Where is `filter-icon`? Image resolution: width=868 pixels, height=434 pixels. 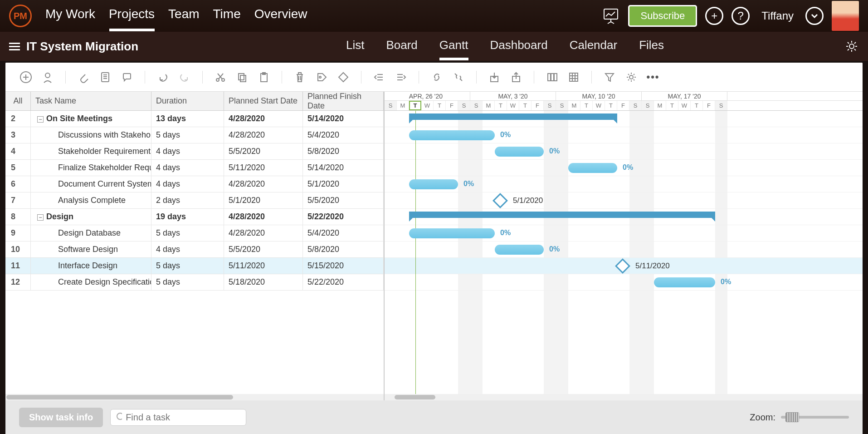
filter-icon is located at coordinates (610, 77).